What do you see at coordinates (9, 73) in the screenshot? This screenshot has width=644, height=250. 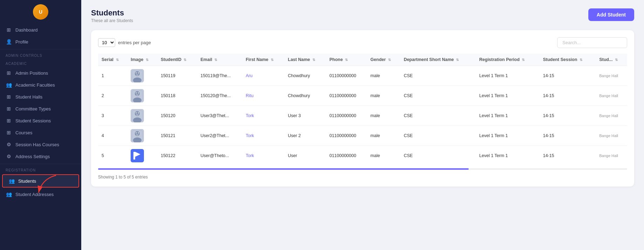 I see `admin-positions-icon: ⊞` at bounding box center [9, 73].